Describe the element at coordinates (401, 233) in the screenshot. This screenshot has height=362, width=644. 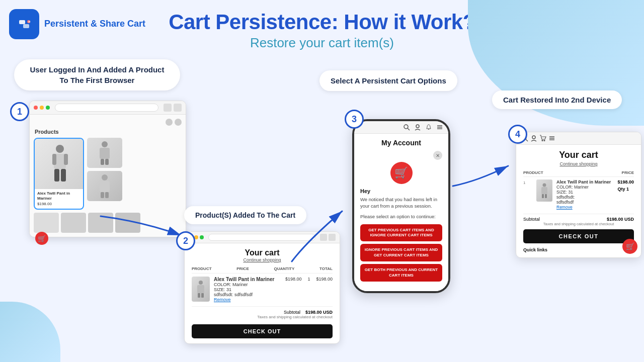
I see `phone-btn-1: GET PREVIOUS CART ITEMS AND IGNORE CURRE…` at that location.